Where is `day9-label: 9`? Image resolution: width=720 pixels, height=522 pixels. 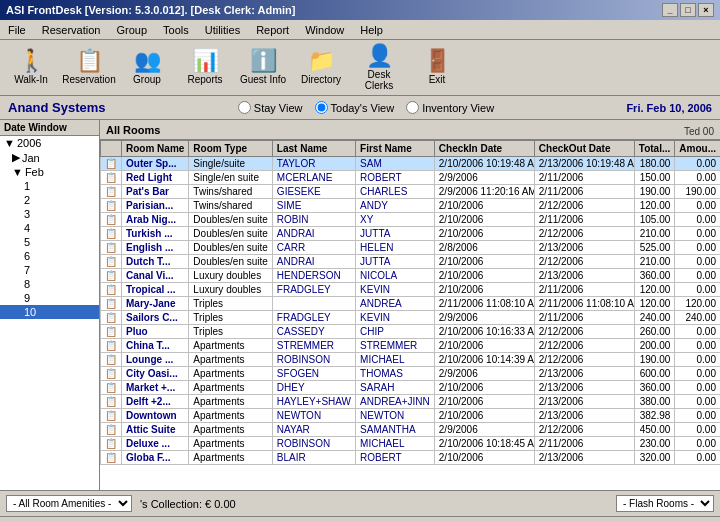 day9-label: 9 is located at coordinates (27, 298).